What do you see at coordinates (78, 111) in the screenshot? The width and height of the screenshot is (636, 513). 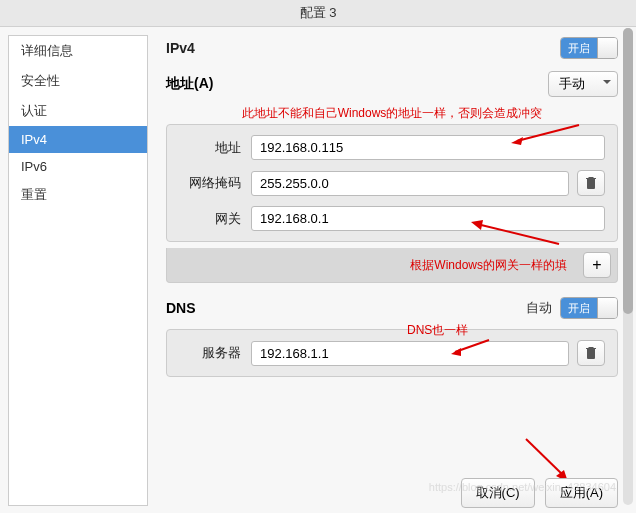 I see `sidebar-item-auth: 认证` at bounding box center [78, 111].